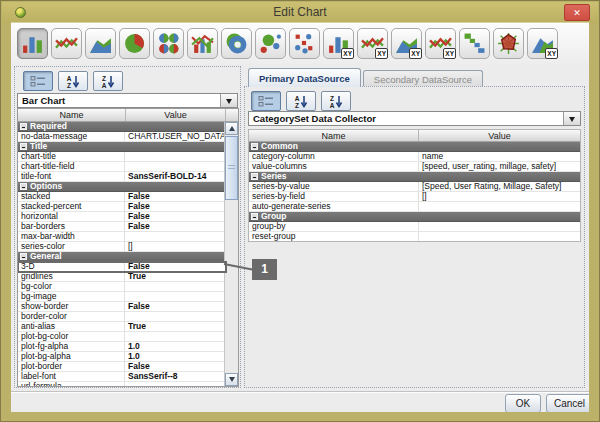 Image resolution: width=600 pixels, height=422 pixels. I want to click on property-row-category-column: category-columnname, so click(414, 157).